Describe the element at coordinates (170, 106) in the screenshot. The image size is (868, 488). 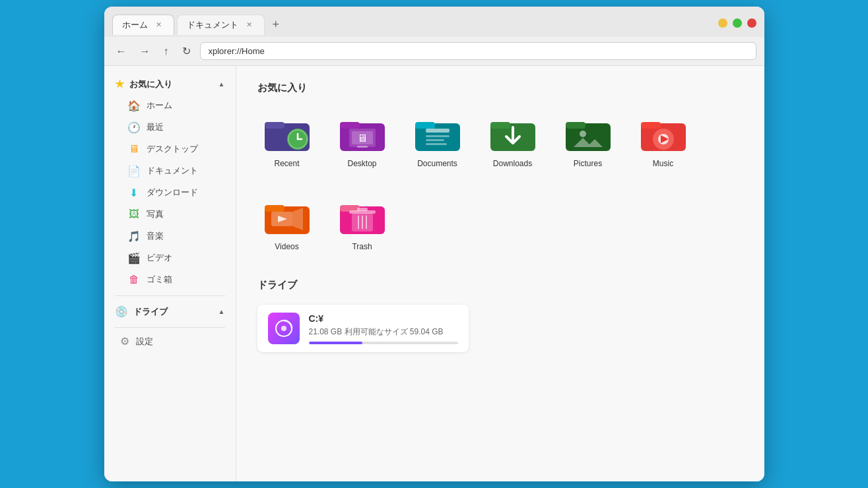
I see `sidebar-item-home: 🏠 ホーム` at that location.